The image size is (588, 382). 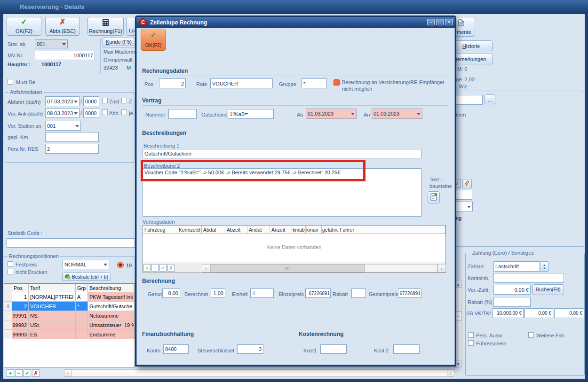 I want to click on col-fahrer: Fahrer, so click(x=392, y=229).